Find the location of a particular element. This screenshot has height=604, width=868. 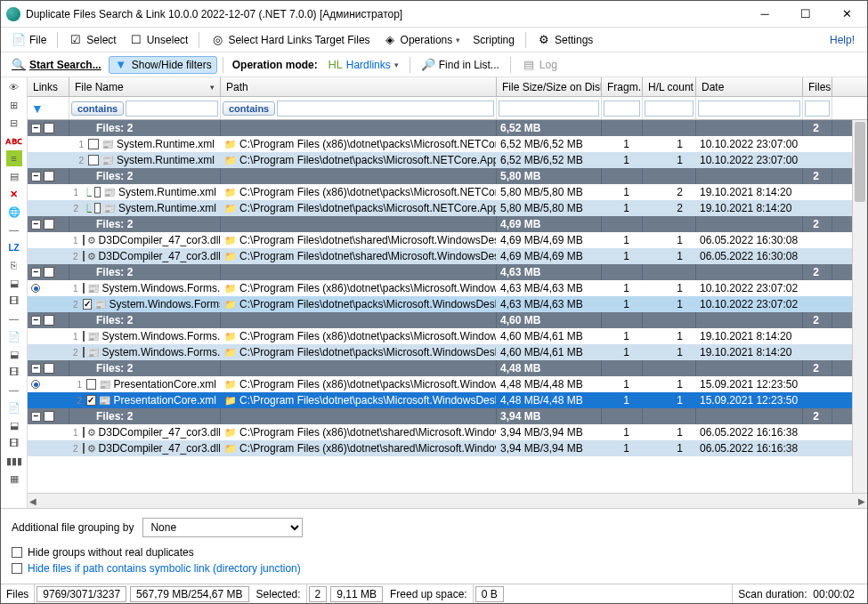

sidebar-doc-icon: 📄 is located at coordinates (14, 336).